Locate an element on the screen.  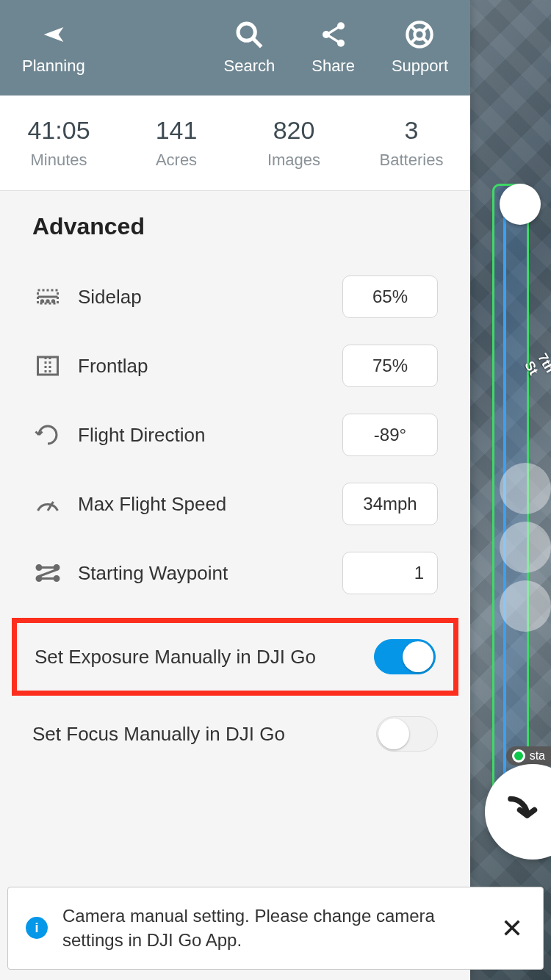
starting-waypoint-label: Starting Waypoint is located at coordinates (210, 573).